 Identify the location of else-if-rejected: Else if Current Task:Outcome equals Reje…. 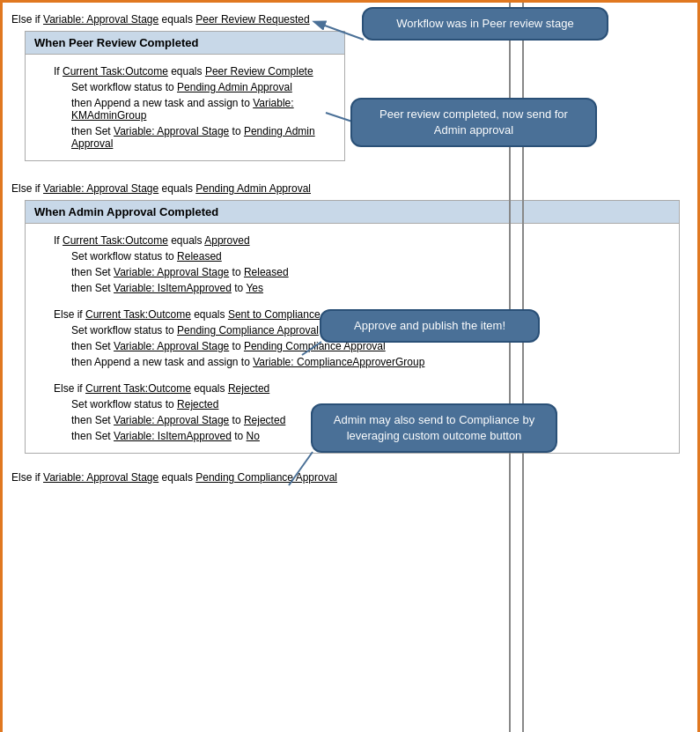
(361, 388).